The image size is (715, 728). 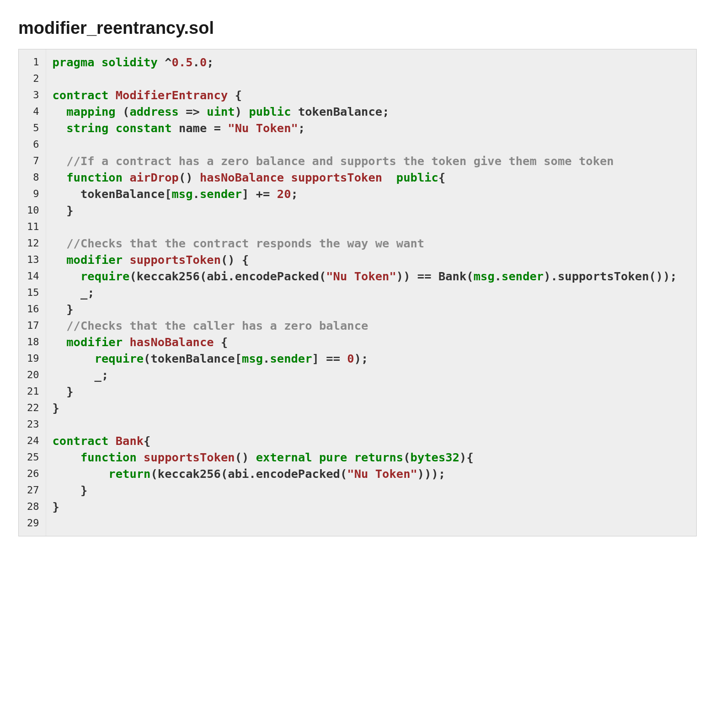 What do you see at coordinates (129, 474) in the screenshot?
I see `token-kw: return` at bounding box center [129, 474].